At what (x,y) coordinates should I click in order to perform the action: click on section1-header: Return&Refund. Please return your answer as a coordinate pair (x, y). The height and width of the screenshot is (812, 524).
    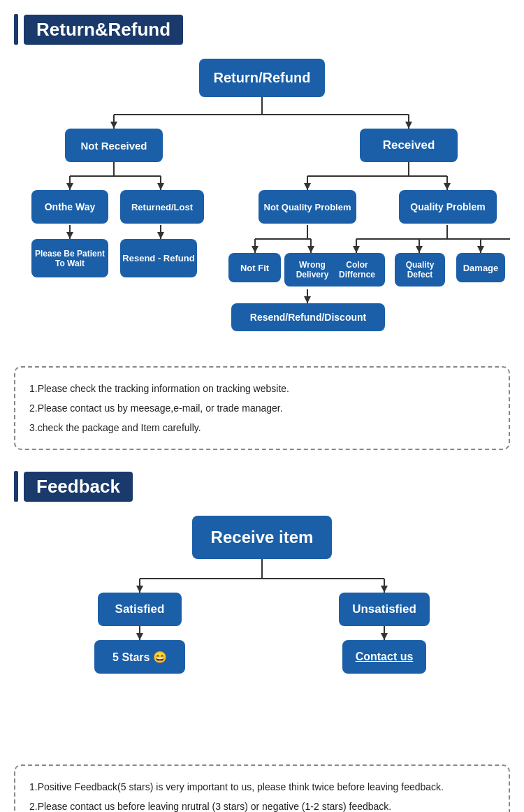
    Looking at the image, I should click on (262, 29).